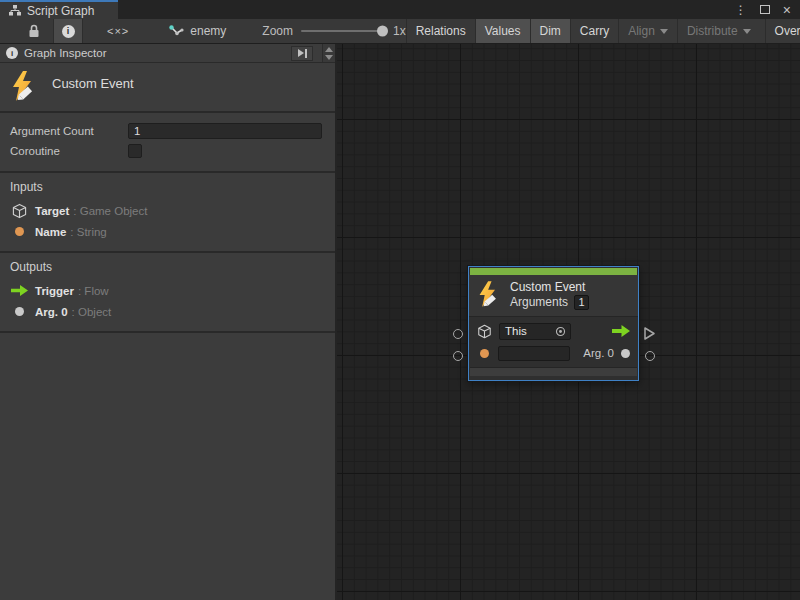 The width and height of the screenshot is (800, 600). I want to click on tab-script-graph: Script Graph, so click(59, 10).